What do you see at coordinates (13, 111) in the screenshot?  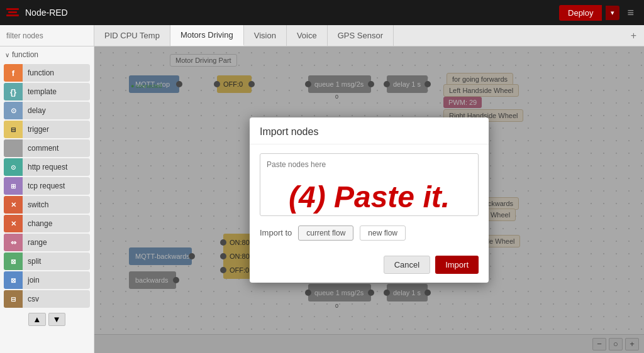 I see `delay-icon: ⊙` at bounding box center [13, 111].